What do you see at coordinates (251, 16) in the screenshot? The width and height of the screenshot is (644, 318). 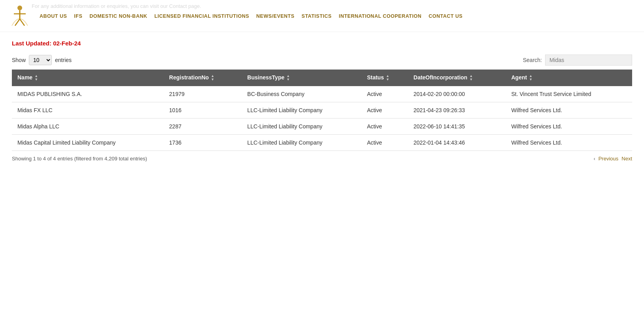 I see `nav-links: ABOUT USIFSDOMESTIC NON-BANKLICENSED FIN…` at bounding box center [251, 16].